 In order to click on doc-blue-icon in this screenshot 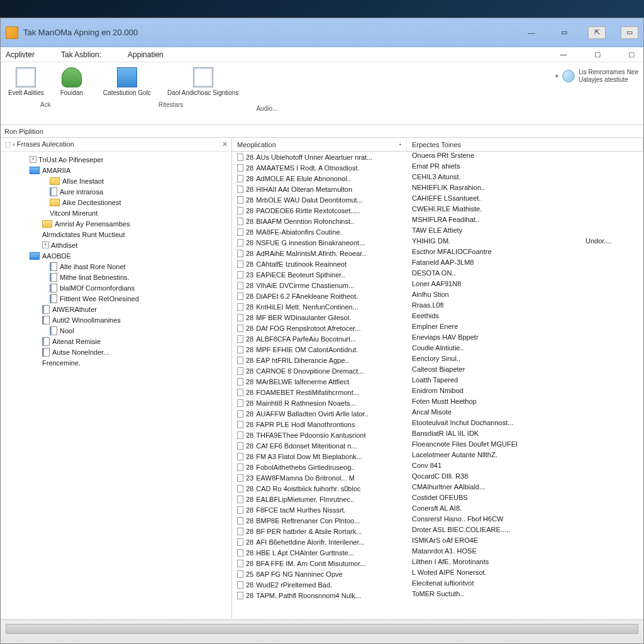, I will do `click(127, 77)`.